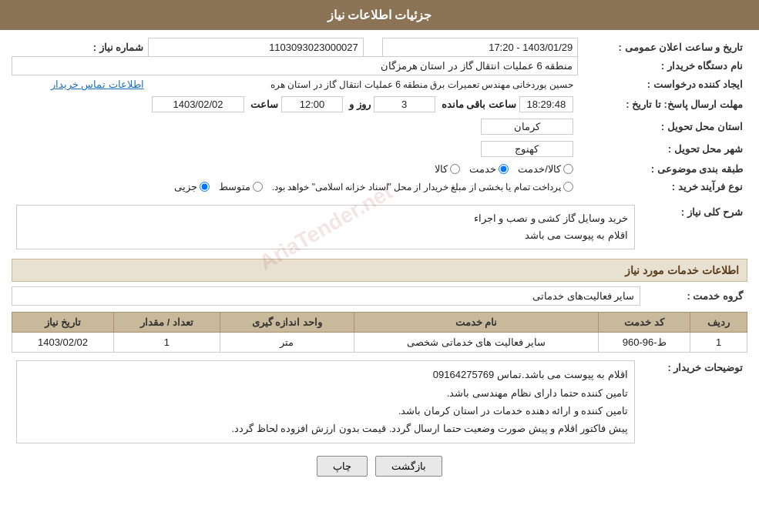  Describe the element at coordinates (381, 48) in the screenshot. I see `row-shomara: تاریخ و ساعت اعلان عمومی : 1403/01/29 - …` at that location.